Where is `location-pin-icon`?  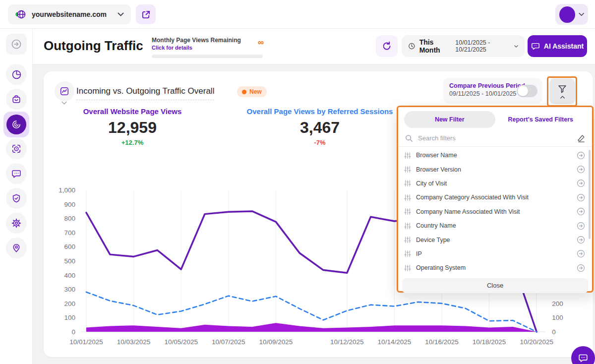
location-pin-icon is located at coordinates (16, 248).